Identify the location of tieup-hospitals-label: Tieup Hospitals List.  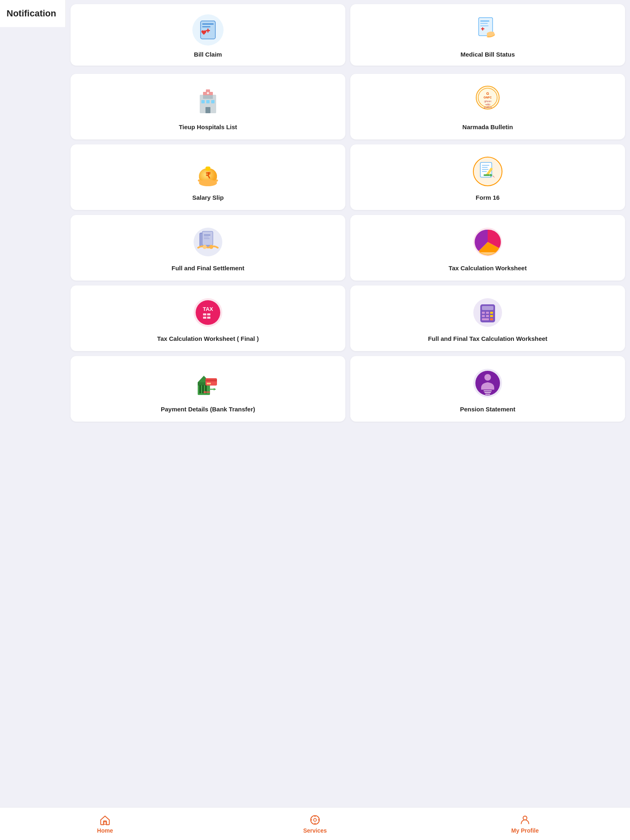
(208, 127).